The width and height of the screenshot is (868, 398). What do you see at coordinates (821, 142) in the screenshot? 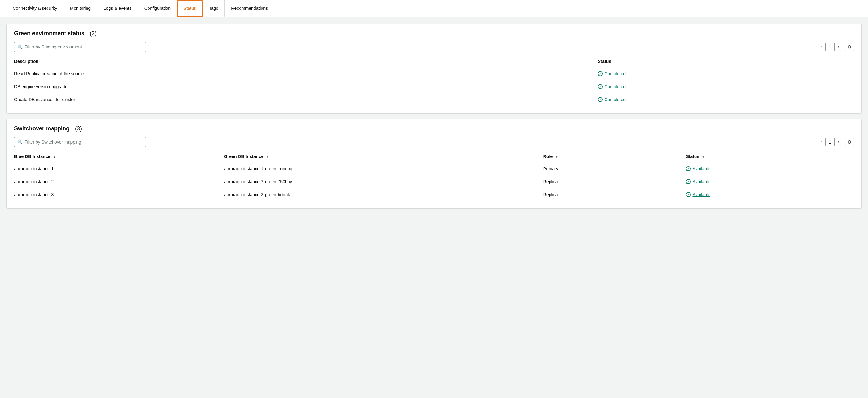
I see `switchover-prev-btn: ‹` at bounding box center [821, 142].